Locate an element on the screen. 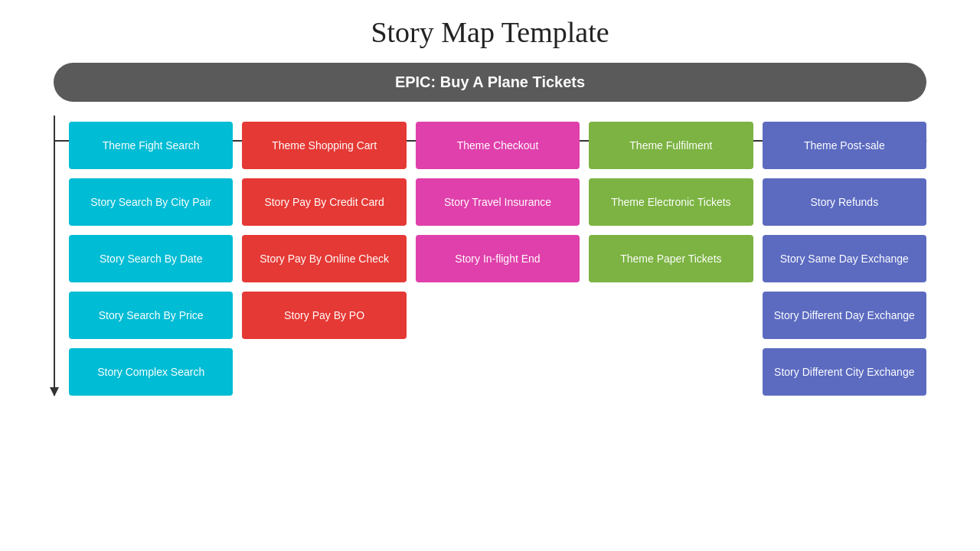 This screenshot has height=551, width=980. card-r3-c2 is located at coordinates (498, 315).